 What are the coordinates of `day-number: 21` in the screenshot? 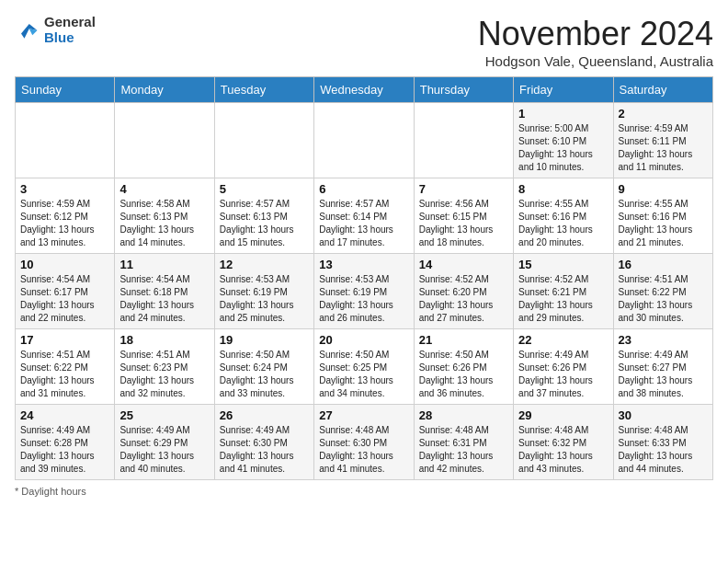 It's located at (463, 340).